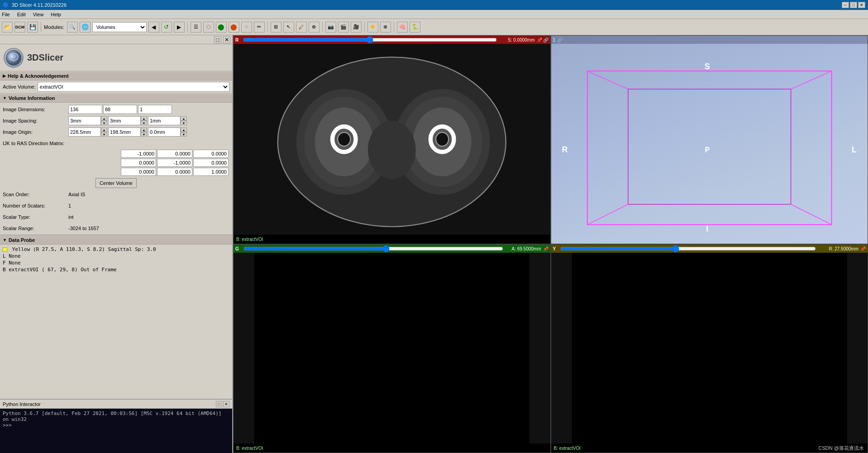 This screenshot has width=868, height=453. What do you see at coordinates (33, 27) in the screenshot?
I see `toolbar-save-icon: 💾` at bounding box center [33, 27].